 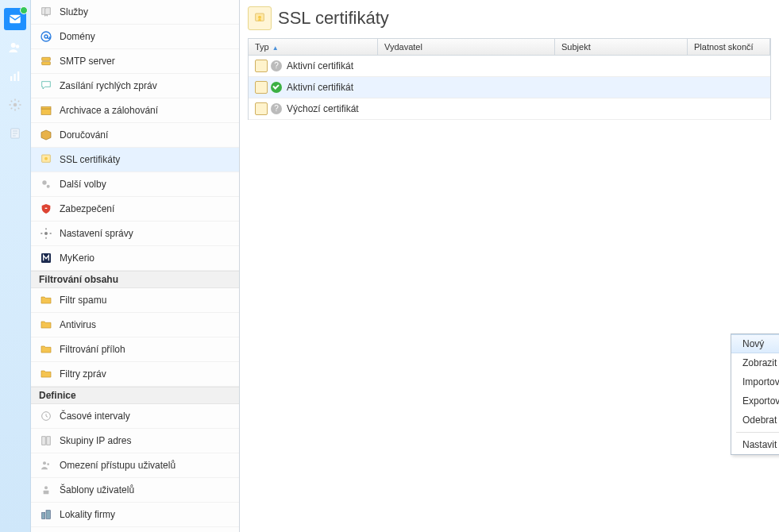 What do you see at coordinates (145, 490) in the screenshot?
I see `sidebar-item-label: Šablony uživatelů` at bounding box center [145, 490].